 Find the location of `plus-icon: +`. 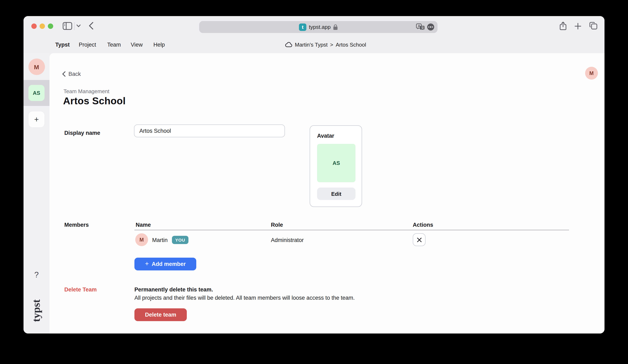

plus-icon: + is located at coordinates (147, 264).